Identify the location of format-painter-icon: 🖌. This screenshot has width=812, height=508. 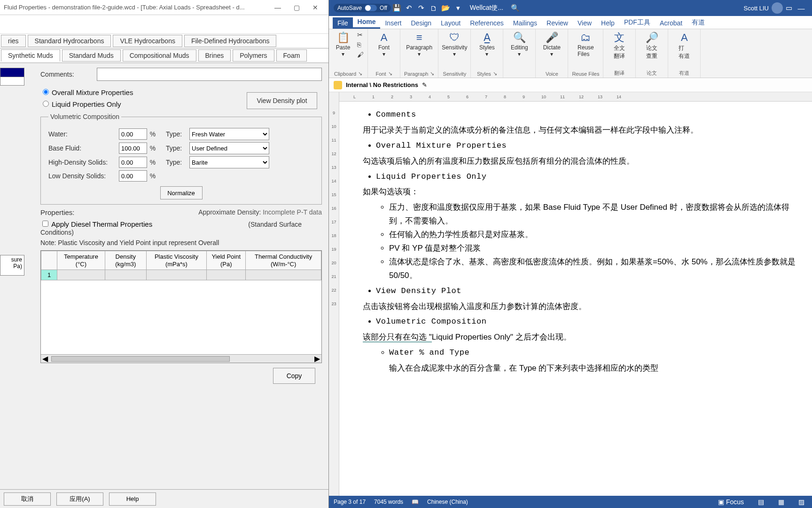
(360, 55).